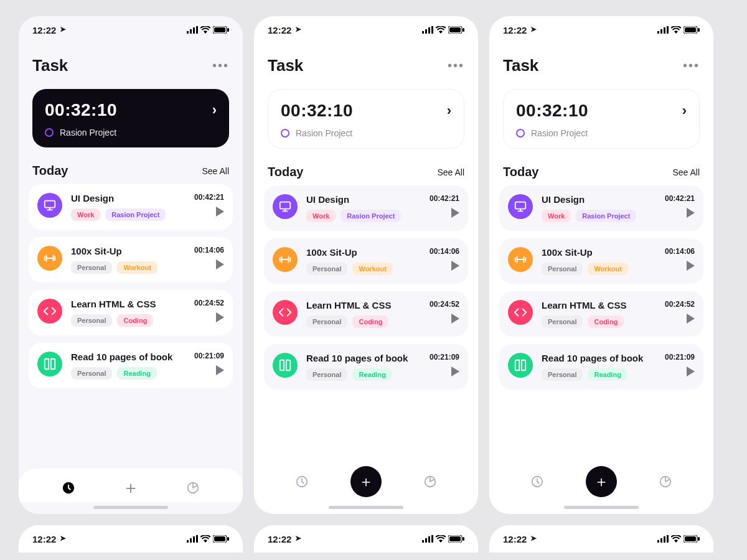 The image size is (747, 560). Describe the element at coordinates (368, 305) in the screenshot. I see `task-title: Learn HTML & CSS` at that location.